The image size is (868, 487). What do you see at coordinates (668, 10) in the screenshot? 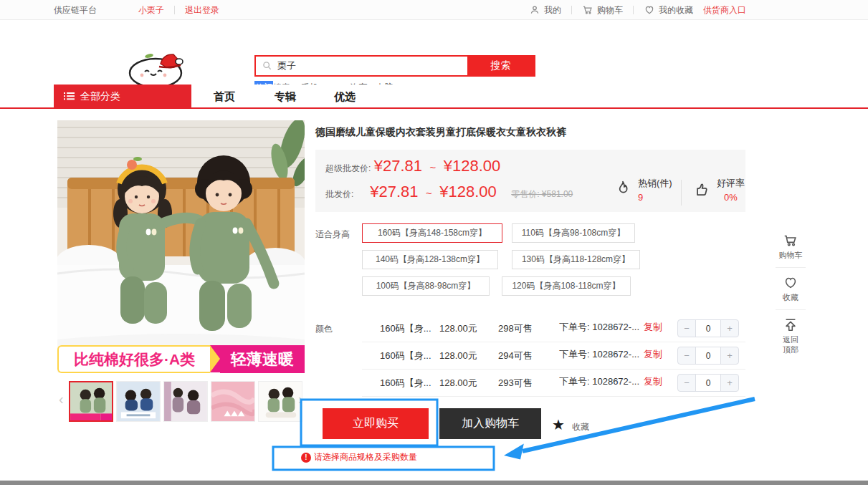
I see `my-favorites-link: 我的收藏` at bounding box center [668, 10].